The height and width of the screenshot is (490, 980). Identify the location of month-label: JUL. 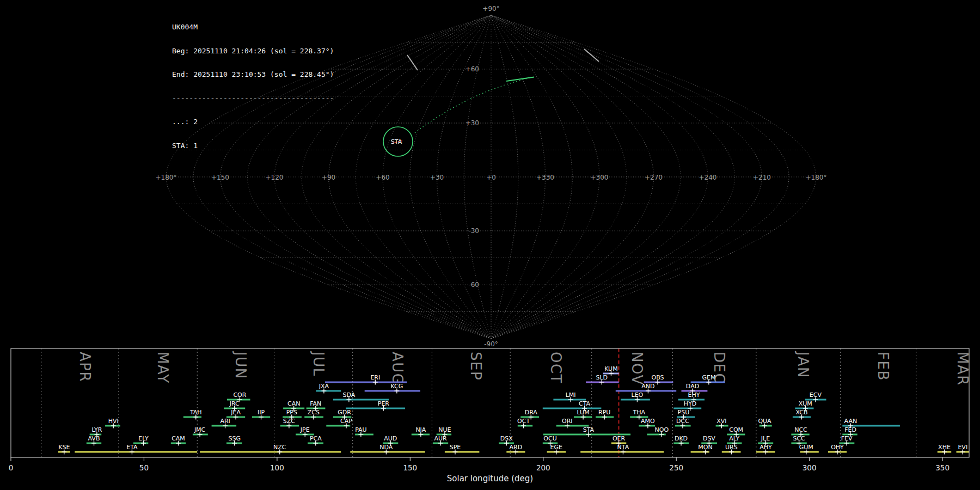
(318, 364).